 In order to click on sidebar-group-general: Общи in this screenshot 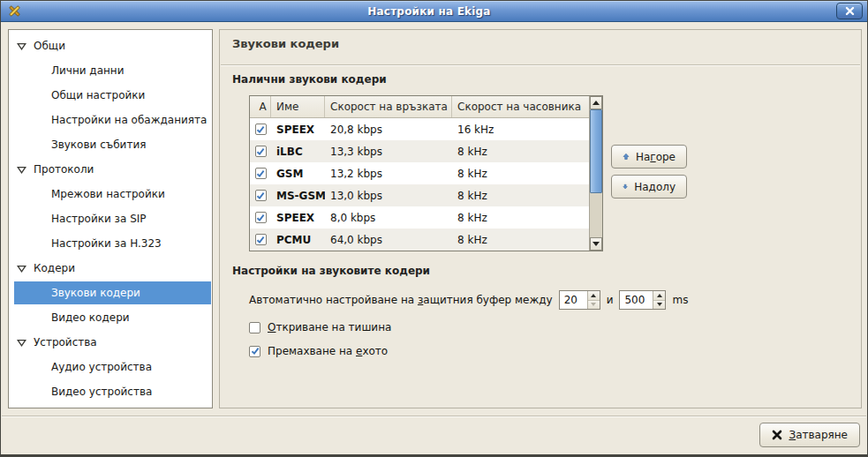, I will do `click(110, 46)`.